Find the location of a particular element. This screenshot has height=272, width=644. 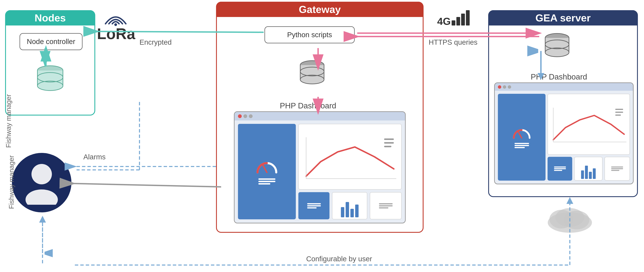

alarms-label: Alarms is located at coordinates (94, 157).